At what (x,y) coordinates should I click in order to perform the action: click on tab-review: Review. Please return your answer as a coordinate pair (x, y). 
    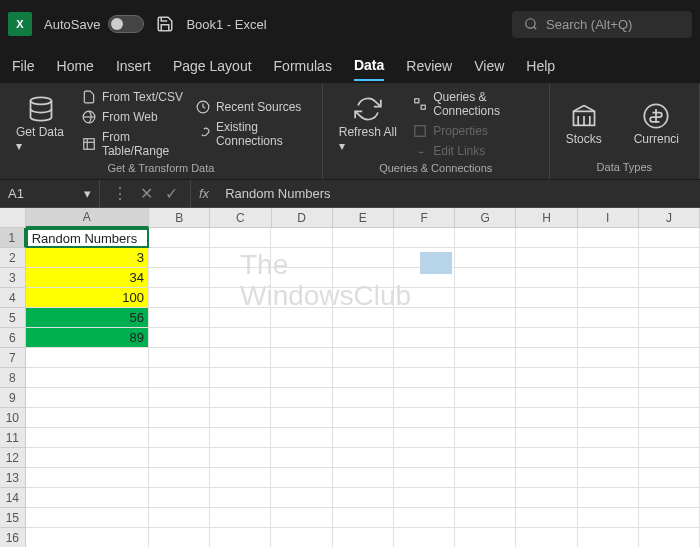
    Looking at the image, I should click on (429, 66).